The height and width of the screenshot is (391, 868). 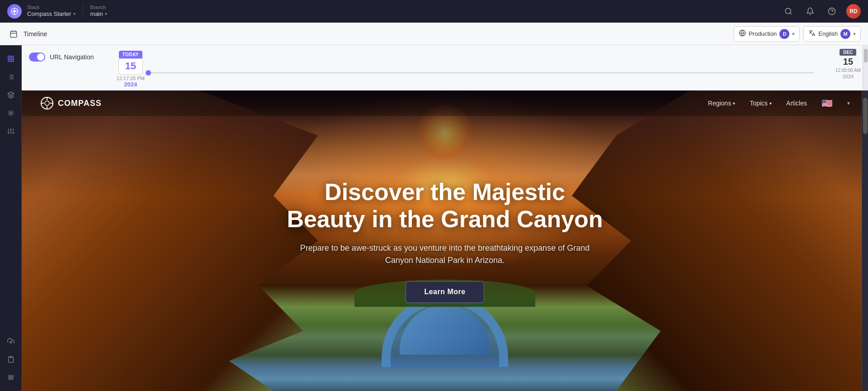 I want to click on stack-label: Stack, so click(x=52, y=7).